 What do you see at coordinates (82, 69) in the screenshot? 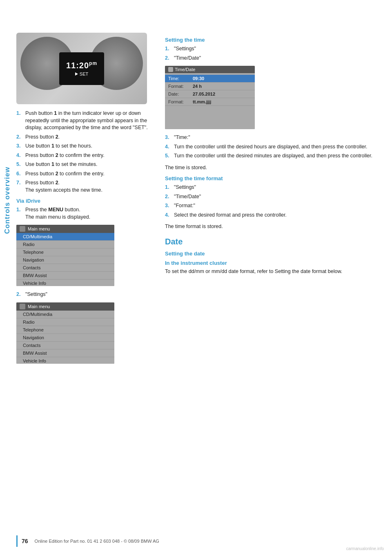
I see `cluster-image: 11:20pm SET` at bounding box center [82, 69].